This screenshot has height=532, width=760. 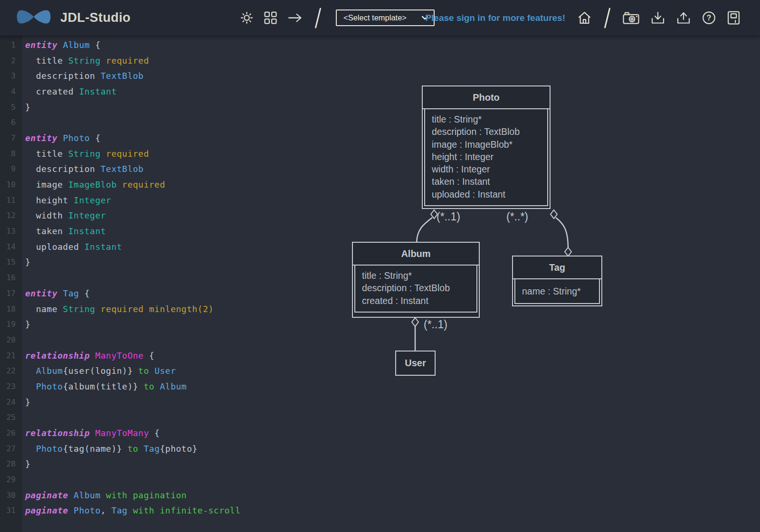 What do you see at coordinates (425, 230) in the screenshot?
I see `connector-photo-album` at bounding box center [425, 230].